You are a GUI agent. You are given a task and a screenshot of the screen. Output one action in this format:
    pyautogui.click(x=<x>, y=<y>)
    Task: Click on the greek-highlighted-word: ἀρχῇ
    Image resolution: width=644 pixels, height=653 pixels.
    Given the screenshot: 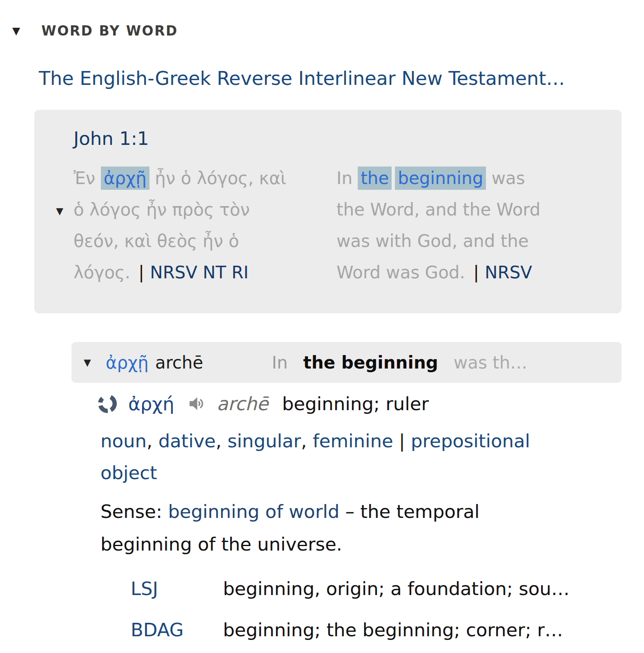 What is the action you would take?
    pyautogui.click(x=125, y=178)
    